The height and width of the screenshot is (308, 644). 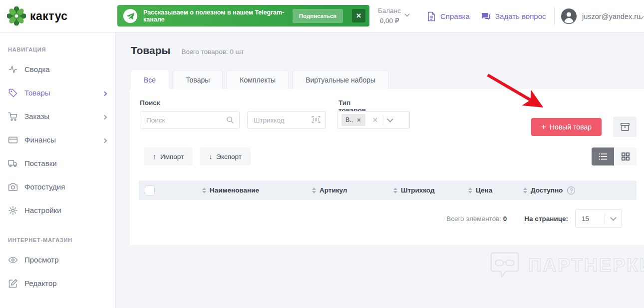 What do you see at coordinates (55, 16) in the screenshot?
I see `brand-logo: кактус` at bounding box center [55, 16].